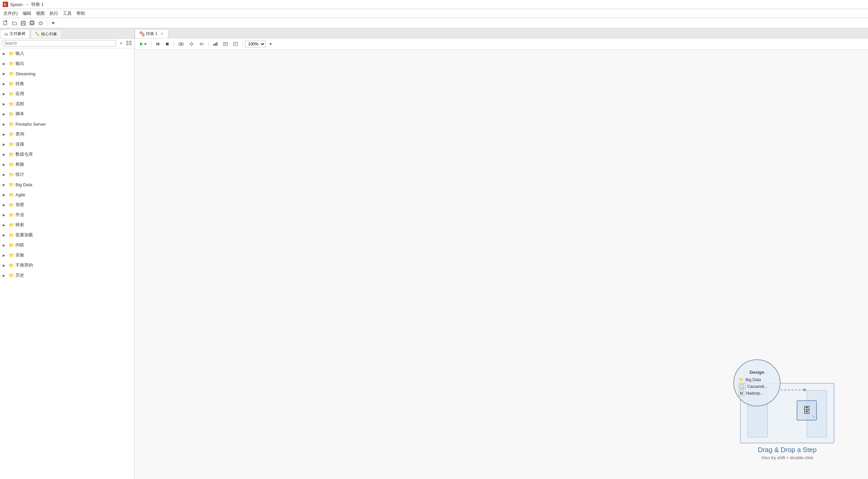  What do you see at coordinates (5, 154) in the screenshot?
I see `tree-arrow-warehouse: ▶` at bounding box center [5, 154].